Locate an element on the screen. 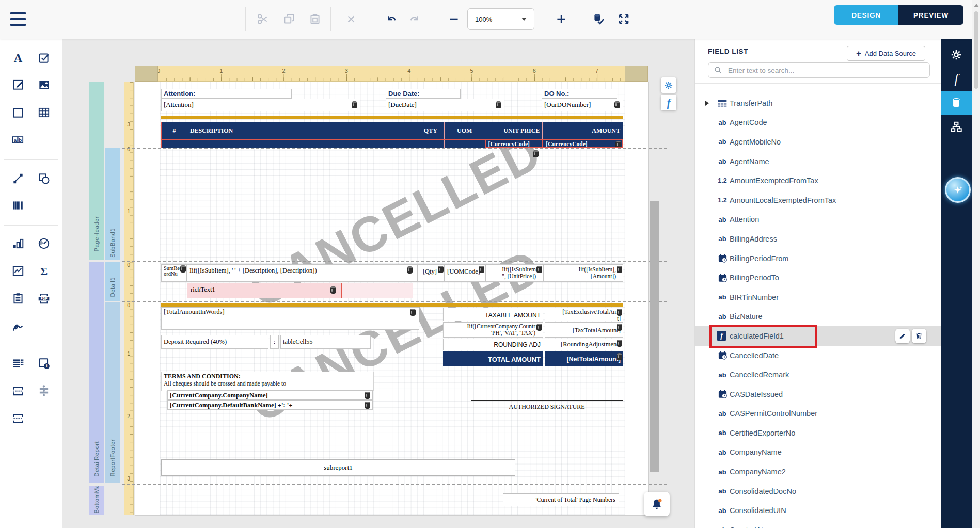 This screenshot has height=528, width=980. field-list-item: ab 1.2 f AmountLocalExemptedFromTax is located at coordinates (818, 200).